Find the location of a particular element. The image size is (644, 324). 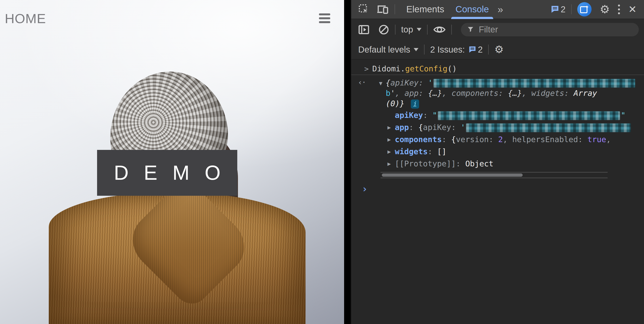

object-property-row: apiKey: "" is located at coordinates (498, 115).